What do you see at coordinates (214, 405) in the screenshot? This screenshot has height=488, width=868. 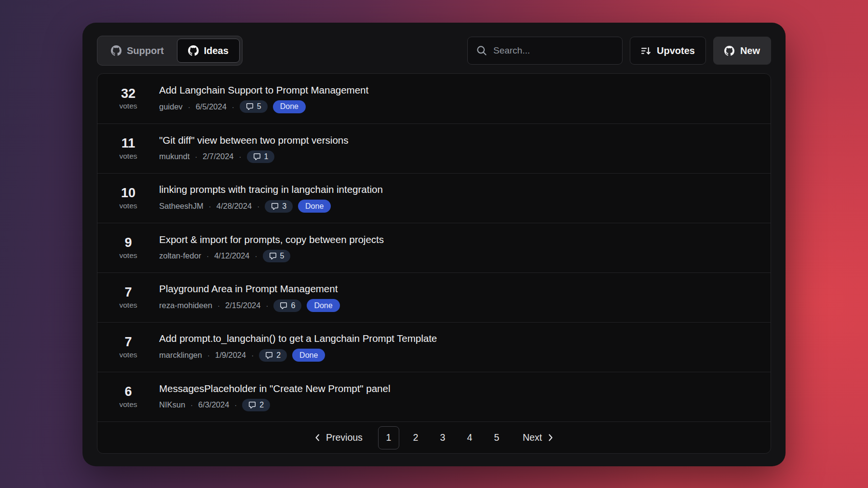 I see `item-date: 6/3/2024` at bounding box center [214, 405].